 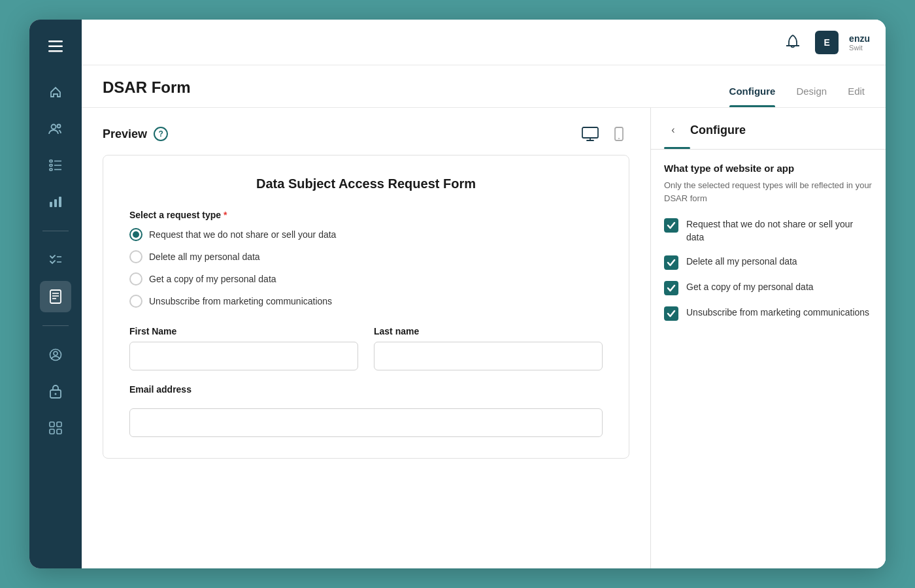 What do you see at coordinates (366, 279) in the screenshot?
I see `radio-item-3: Get a copy of my personal data` at bounding box center [366, 279].